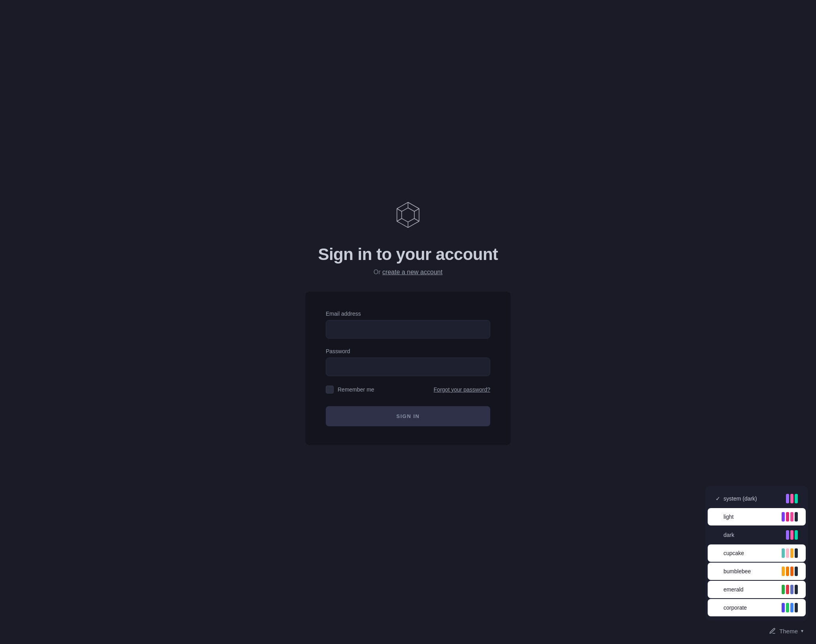  What do you see at coordinates (786, 631) in the screenshot?
I see `theme-toggle-button: Theme ▾` at bounding box center [786, 631].